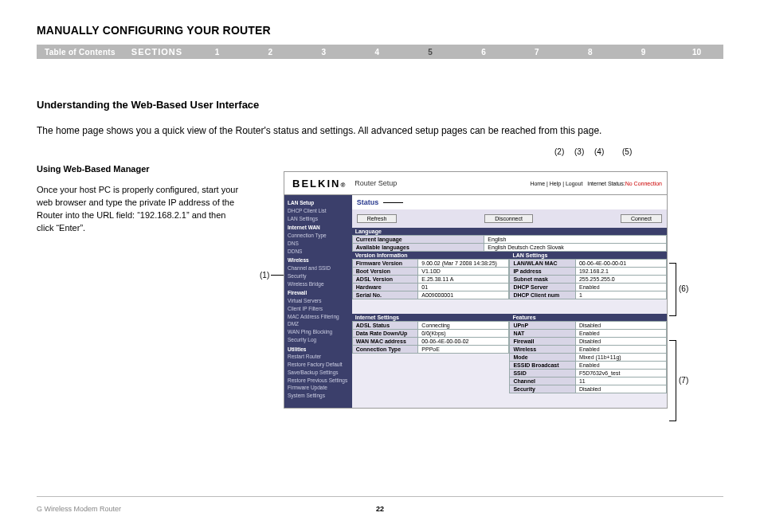 This screenshot has height=532, width=760. What do you see at coordinates (559, 151) in the screenshot?
I see `callout-2: (2)` at bounding box center [559, 151].